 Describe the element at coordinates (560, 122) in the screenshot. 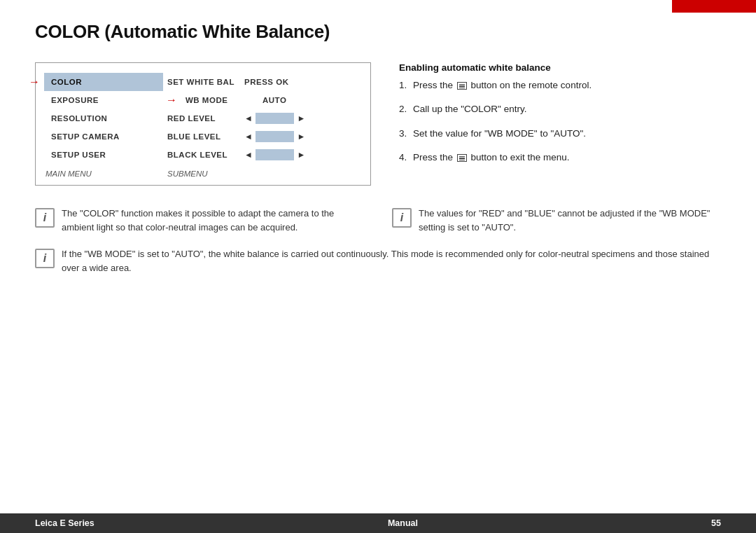

I see `instructions-list: 1. Press the button on the remote contro…` at that location.